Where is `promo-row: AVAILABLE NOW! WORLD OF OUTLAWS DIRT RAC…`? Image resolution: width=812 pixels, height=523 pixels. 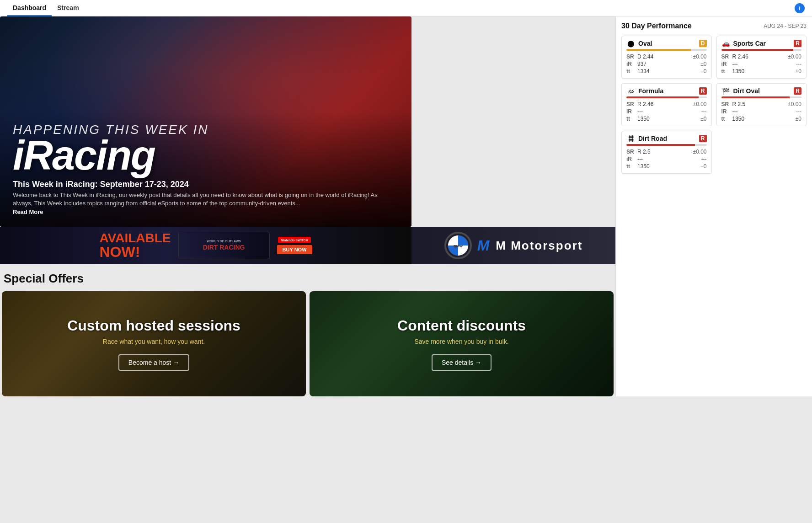 promo-row: AVAILABLE NOW! WORLD OF OUTLAWS DIRT RAC… is located at coordinates (308, 245).